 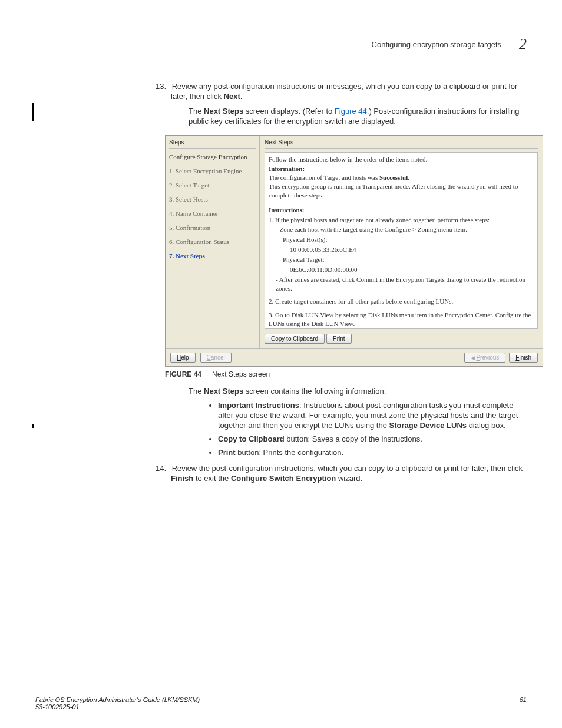 What do you see at coordinates (401, 169) in the screenshot?
I see `information-heading: Information:` at bounding box center [401, 169].